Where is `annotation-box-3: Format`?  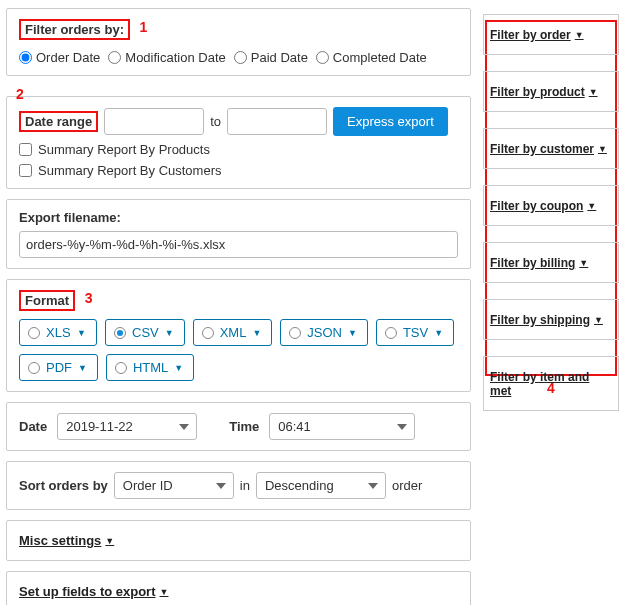
annotation-box-3: Format is located at coordinates (47, 300).